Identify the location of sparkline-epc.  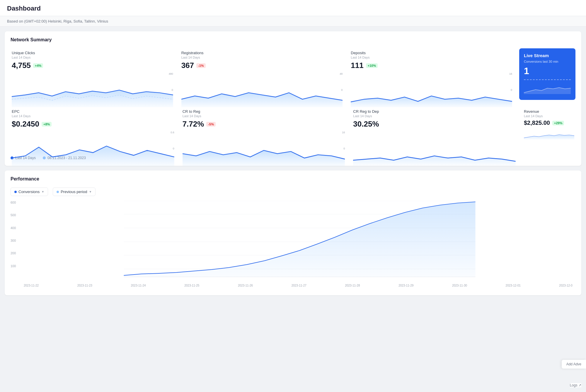
(93, 149).